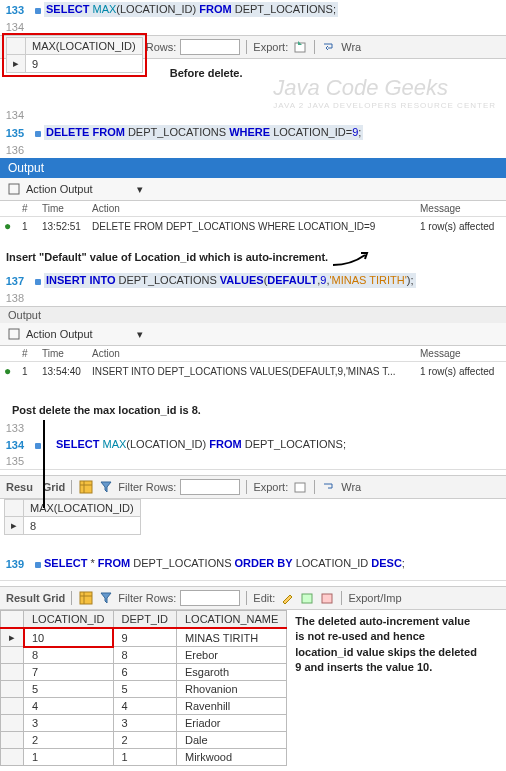 The width and height of the screenshot is (506, 771). I want to click on table-cell: Ravenhill, so click(232, 706).